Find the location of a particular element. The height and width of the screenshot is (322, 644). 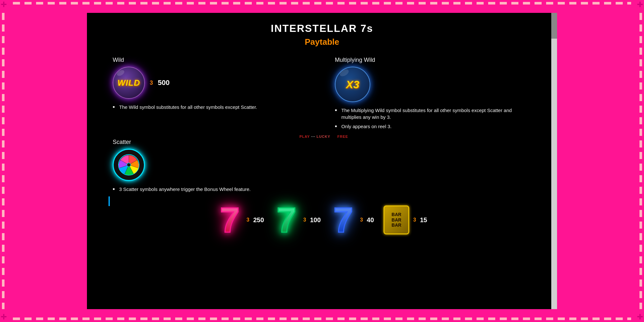

wild-bullets: The Wild symbol substitutes for all othe… is located at coordinates (211, 107).